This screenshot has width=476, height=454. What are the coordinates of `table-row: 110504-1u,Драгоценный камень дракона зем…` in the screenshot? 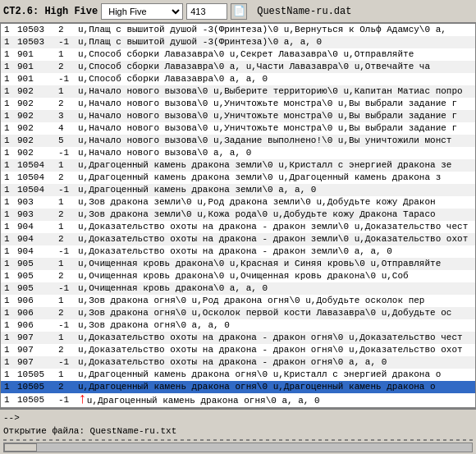 It's located at (238, 190).